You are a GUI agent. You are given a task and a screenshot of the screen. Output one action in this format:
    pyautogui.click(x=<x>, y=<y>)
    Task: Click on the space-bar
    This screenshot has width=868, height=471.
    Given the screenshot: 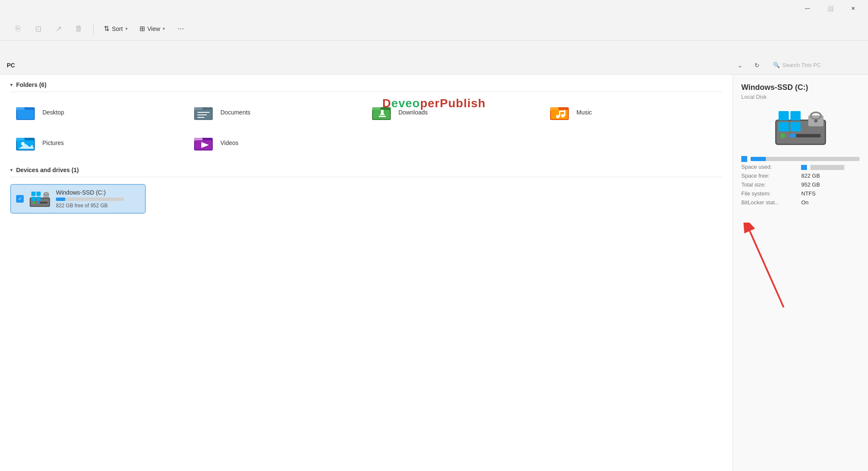 What is the action you would take?
    pyautogui.click(x=805, y=159)
    